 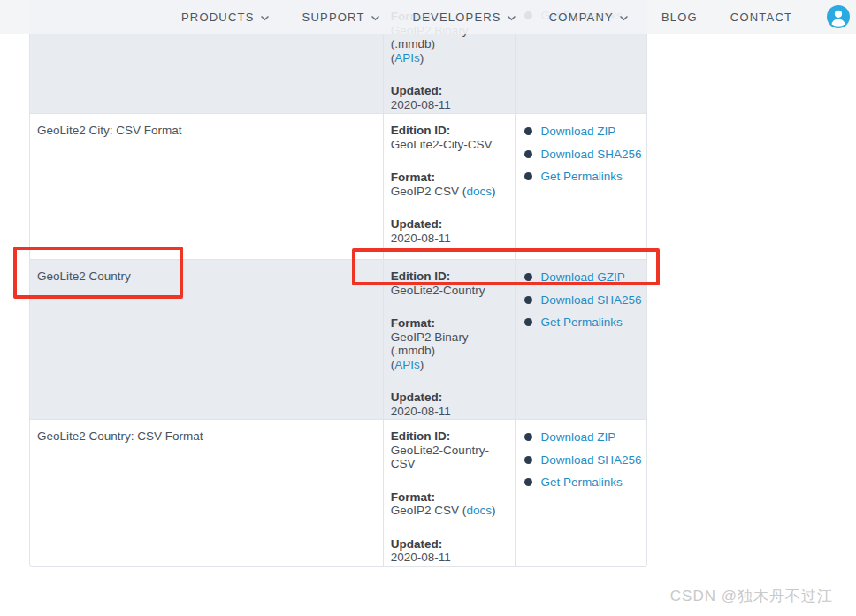 I want to click on nav-menu: PRODUCTS SUPPORT DEVELOPERS COMPANY BLOG…, so click(x=503, y=18).